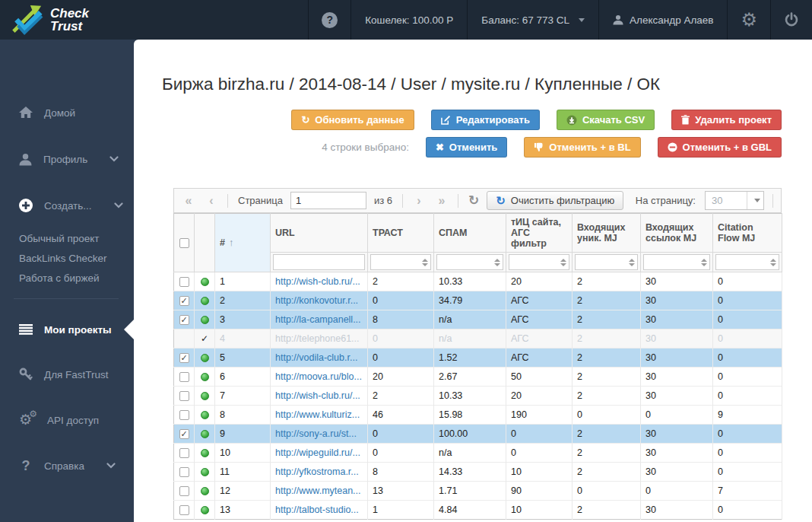 The width and height of the screenshot is (812, 522). I want to click on filter-url-input, so click(319, 262).